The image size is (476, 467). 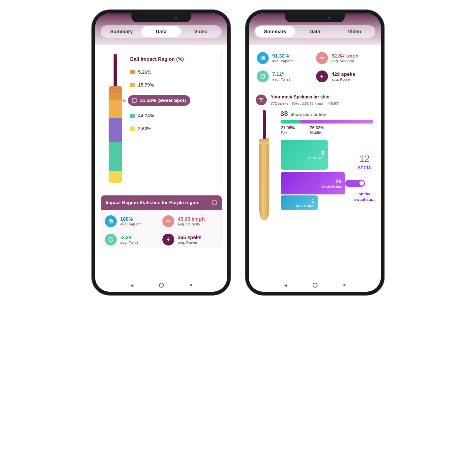 I want to click on sweet-spot-pointer, so click(x=355, y=183).